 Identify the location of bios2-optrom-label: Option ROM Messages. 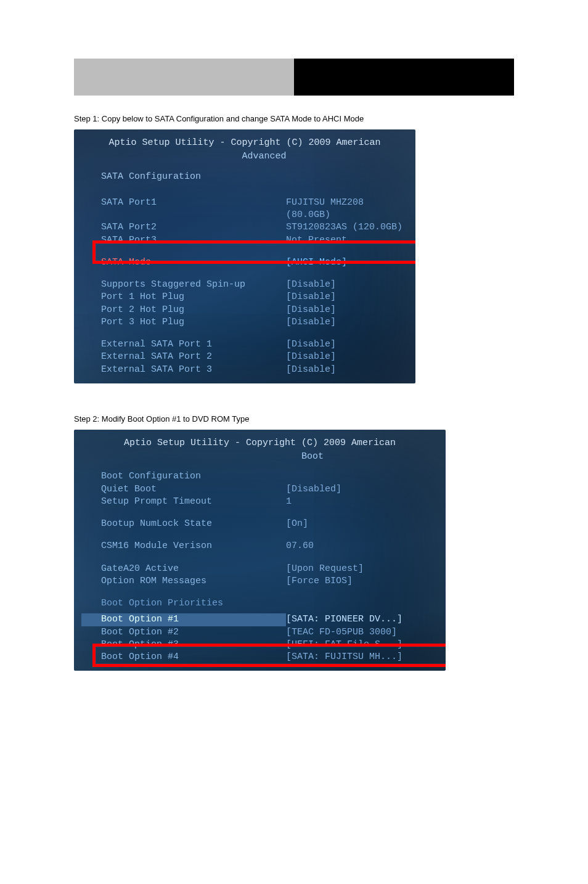
(184, 581).